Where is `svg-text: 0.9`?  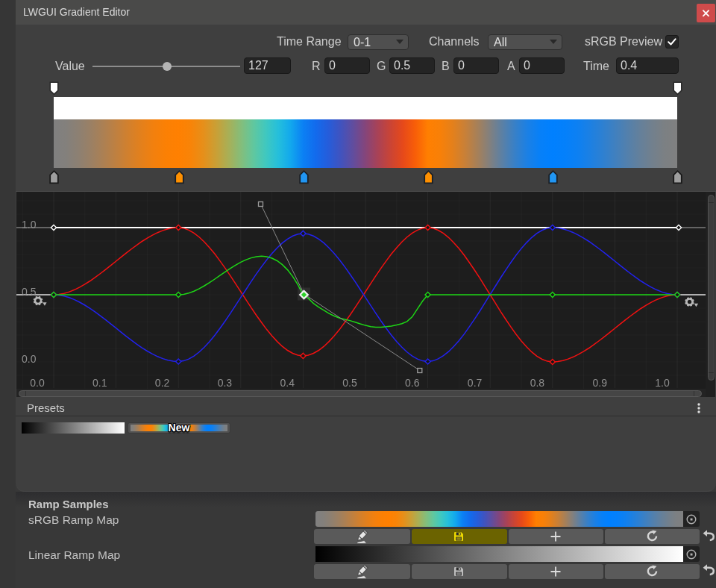
svg-text: 0.9 is located at coordinates (600, 383).